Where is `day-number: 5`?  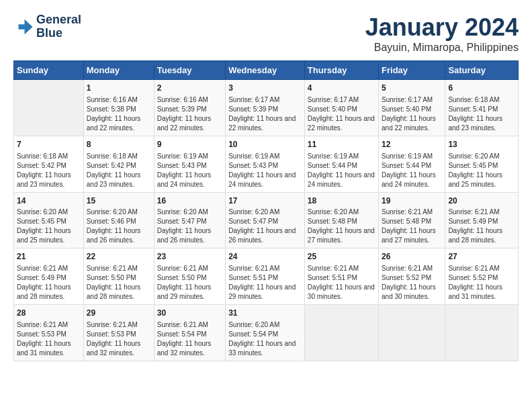
day-number: 5 is located at coordinates (412, 89).